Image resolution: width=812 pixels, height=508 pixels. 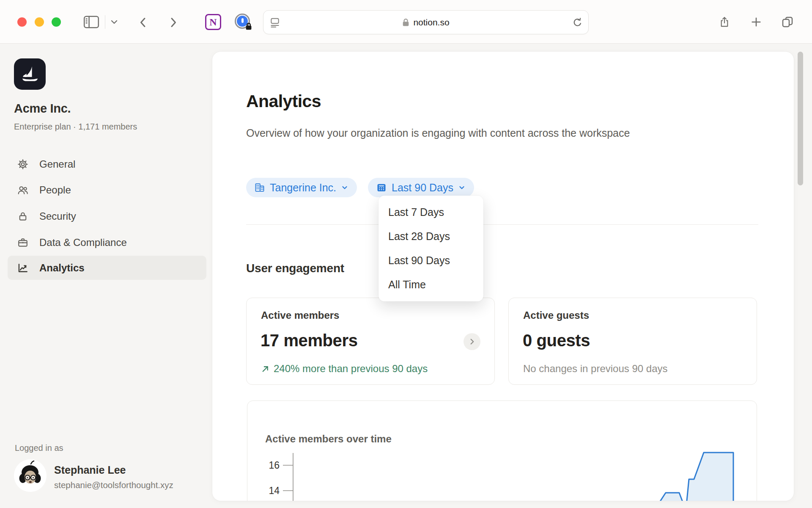 I want to click on calendar-icon, so click(x=381, y=188).